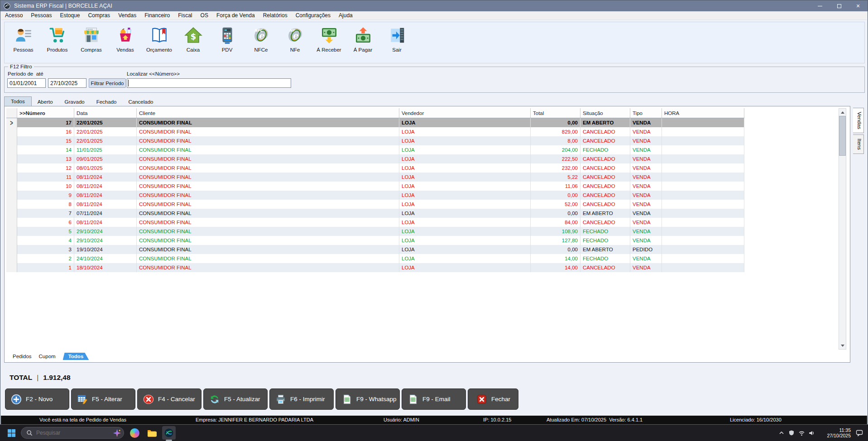 This screenshot has width=868, height=441. I want to click on menu-item-acesso: Acesso, so click(14, 15).